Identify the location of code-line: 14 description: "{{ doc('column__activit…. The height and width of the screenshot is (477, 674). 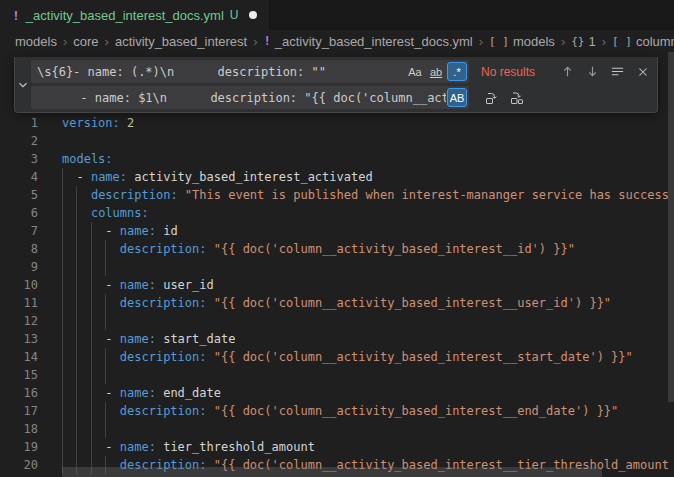
(337, 357).